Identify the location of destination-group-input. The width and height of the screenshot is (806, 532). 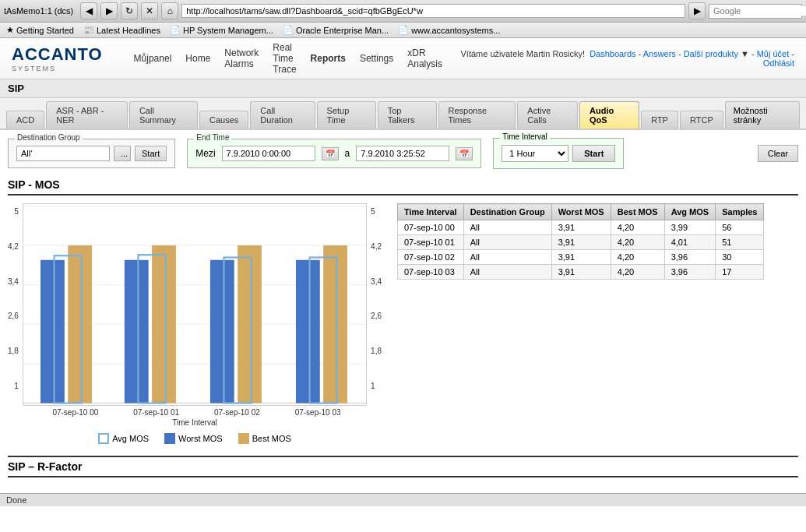
(63, 153).